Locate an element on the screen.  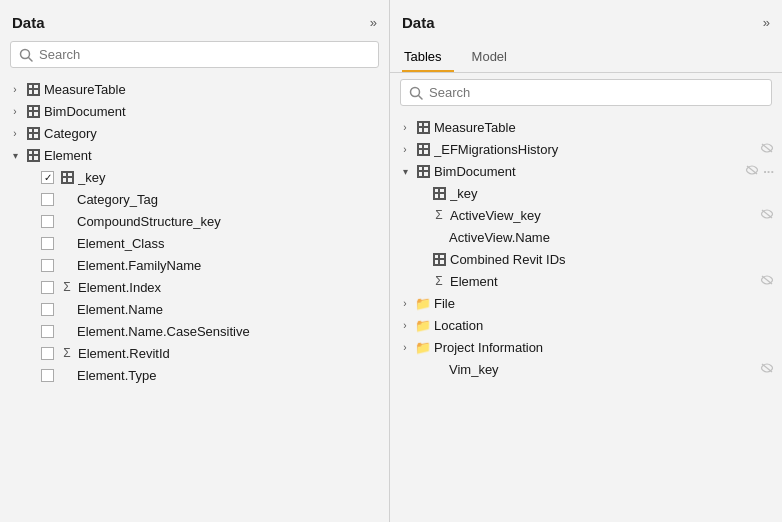
r-actions-ef is located at coordinates (767, 149).